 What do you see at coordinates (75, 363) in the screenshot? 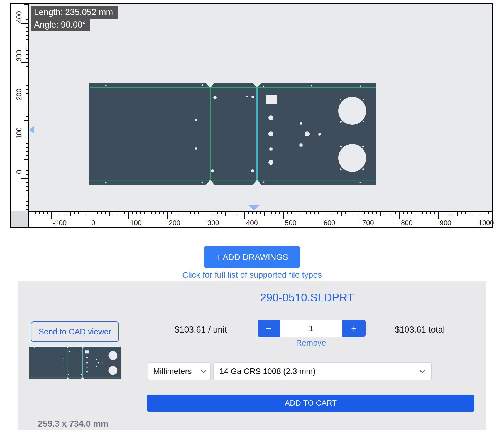
I see `part-thumbnail` at bounding box center [75, 363].